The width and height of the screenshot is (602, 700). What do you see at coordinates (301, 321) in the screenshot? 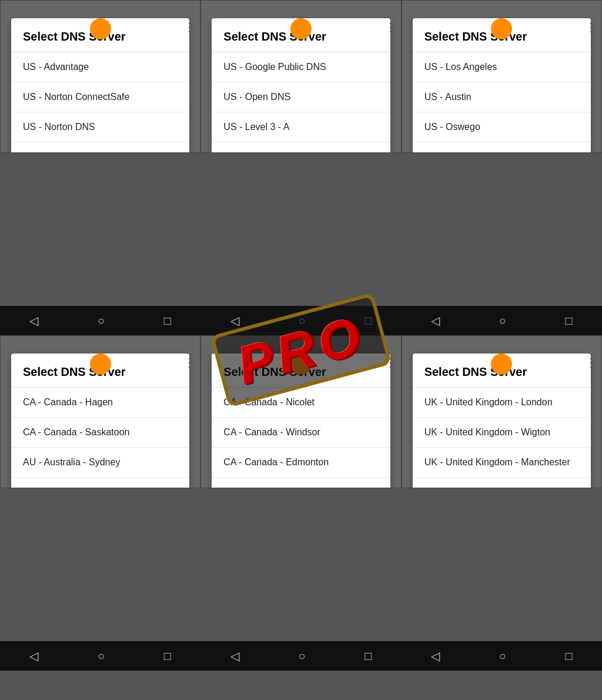
I see `nav-bar-row2: ◁ ○ □` at bounding box center [301, 321].